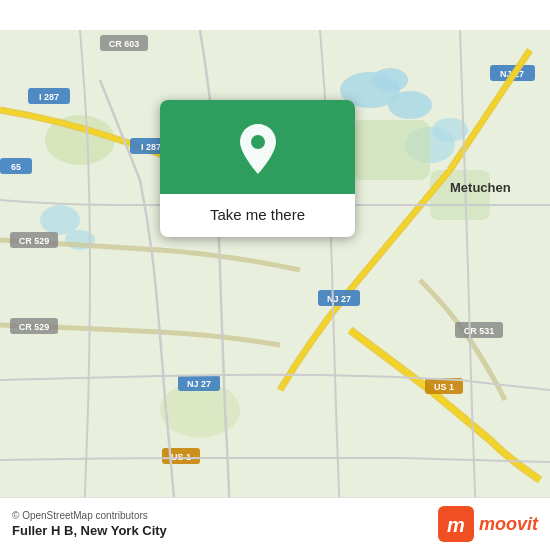 This screenshot has height=550, width=550. What do you see at coordinates (258, 168) in the screenshot?
I see `location-card: Take me there` at bounding box center [258, 168].